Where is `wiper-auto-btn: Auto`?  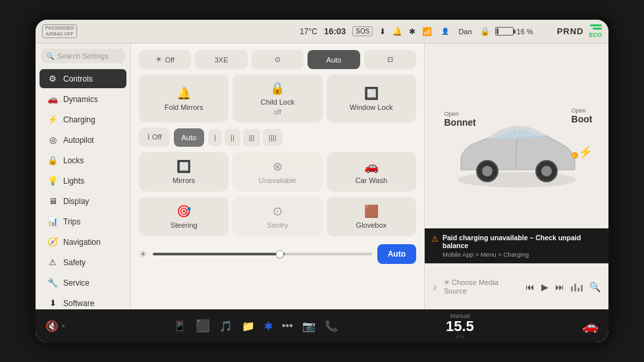 wiper-auto-btn: Auto is located at coordinates (190, 138).